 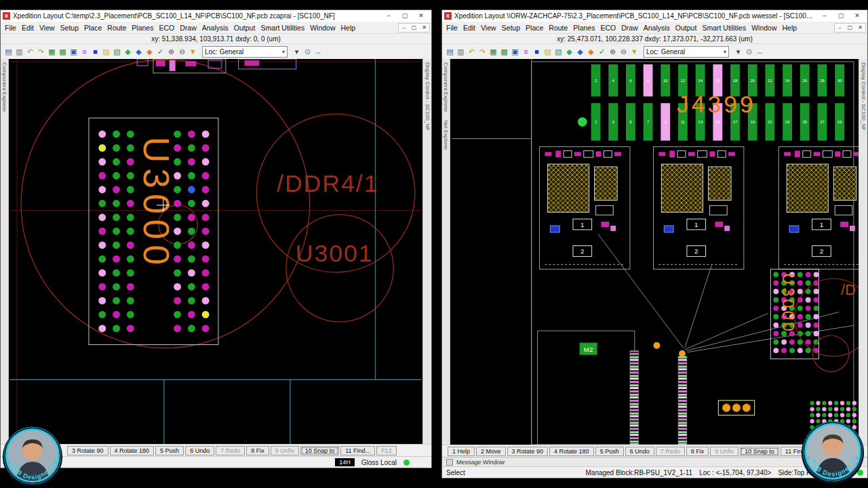 I want to click on dropdown-icon: ▾, so click(x=738, y=52).